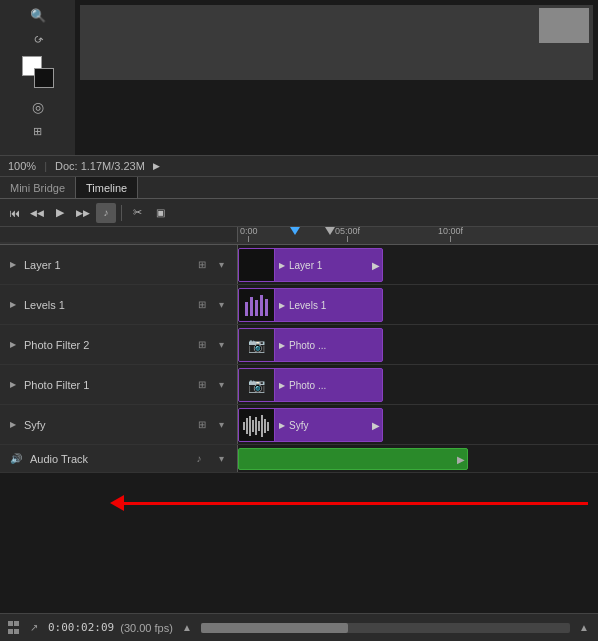 This screenshot has height=641, width=598. What do you see at coordinates (38, 131) in the screenshot?
I see `clone-icon: ⊞` at bounding box center [38, 131].